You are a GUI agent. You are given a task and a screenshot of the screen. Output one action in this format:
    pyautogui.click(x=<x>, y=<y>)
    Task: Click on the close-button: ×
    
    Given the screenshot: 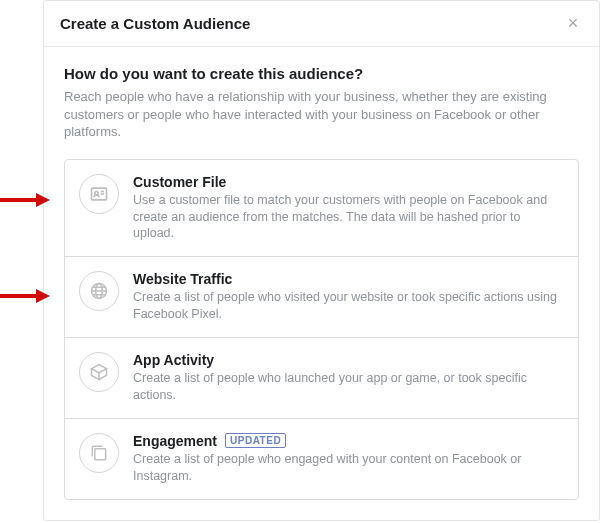 What is the action you would take?
    pyautogui.click(x=573, y=24)
    